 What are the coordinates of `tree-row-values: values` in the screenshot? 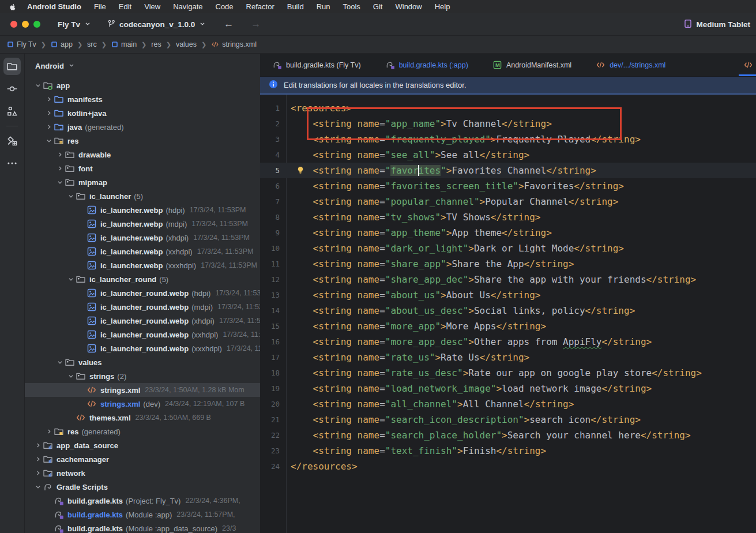 It's located at (142, 362).